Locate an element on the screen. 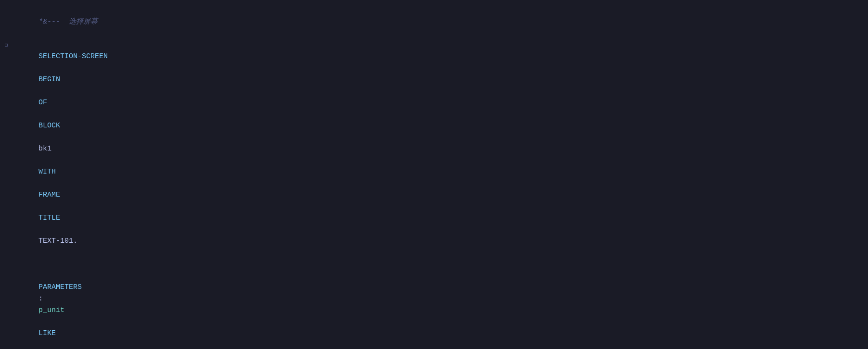  fold-icon-2: ⊟ is located at coordinates (9, 46).